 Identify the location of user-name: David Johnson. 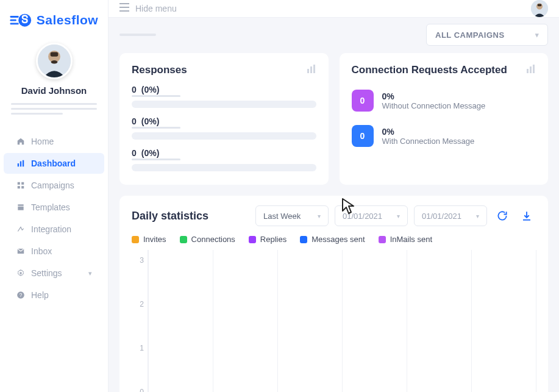
(54, 90).